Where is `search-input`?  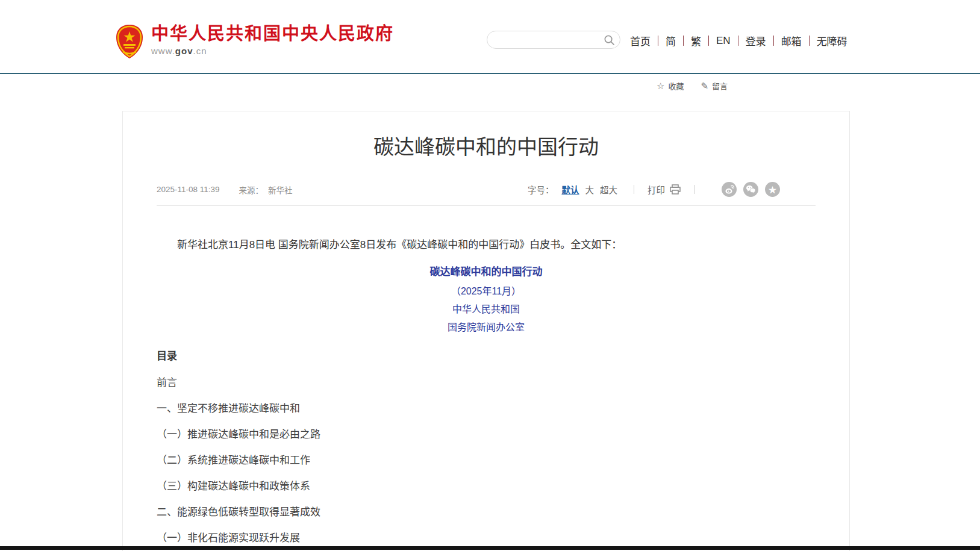
search-input is located at coordinates (543, 40).